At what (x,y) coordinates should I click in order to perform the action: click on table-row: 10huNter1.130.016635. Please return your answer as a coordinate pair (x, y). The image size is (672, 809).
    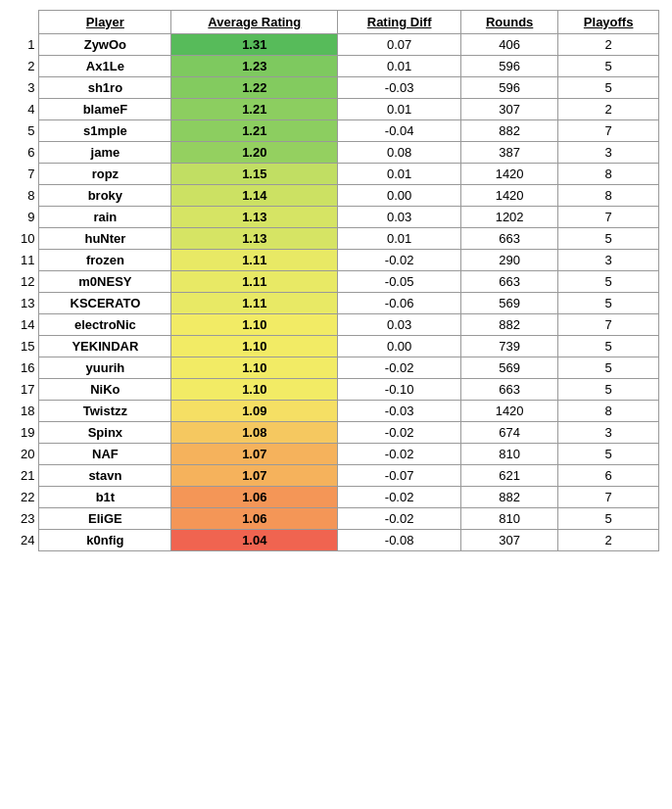
    Looking at the image, I should click on (336, 239).